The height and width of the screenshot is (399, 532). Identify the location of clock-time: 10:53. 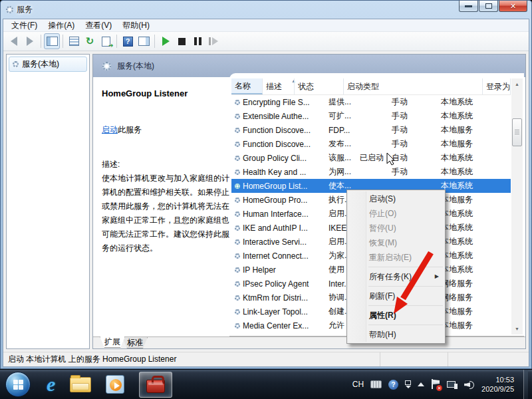
(497, 380).